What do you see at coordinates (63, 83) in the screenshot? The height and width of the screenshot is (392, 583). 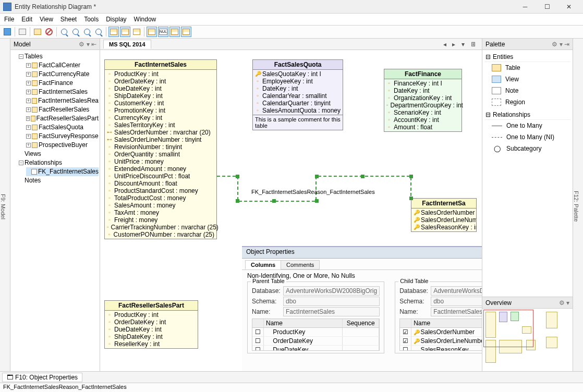 I see `tree-table-item: + FactFinance` at bounding box center [63, 83].